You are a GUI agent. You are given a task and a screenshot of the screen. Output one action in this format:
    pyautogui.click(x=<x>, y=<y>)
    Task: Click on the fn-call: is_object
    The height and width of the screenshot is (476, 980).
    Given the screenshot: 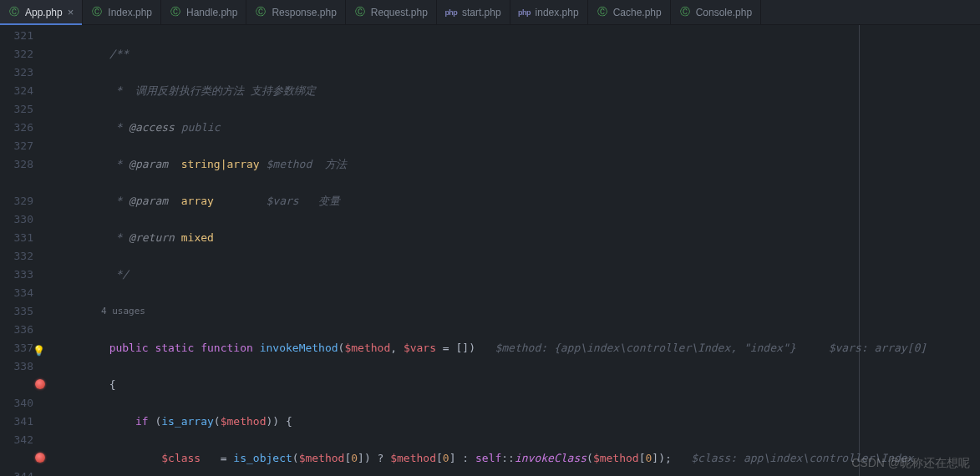 What is the action you would take?
    pyautogui.click(x=262, y=458)
    